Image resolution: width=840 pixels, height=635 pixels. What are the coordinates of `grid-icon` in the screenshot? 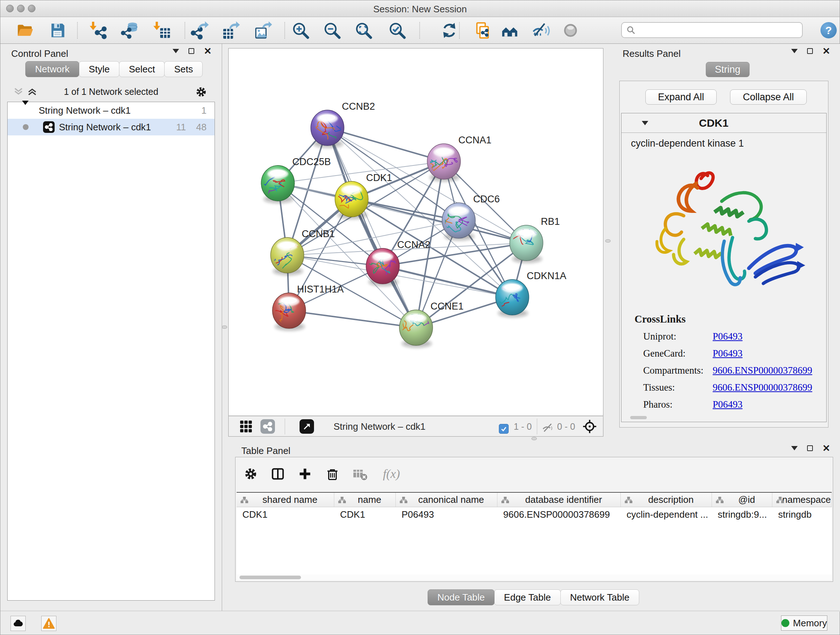 It's located at (246, 426).